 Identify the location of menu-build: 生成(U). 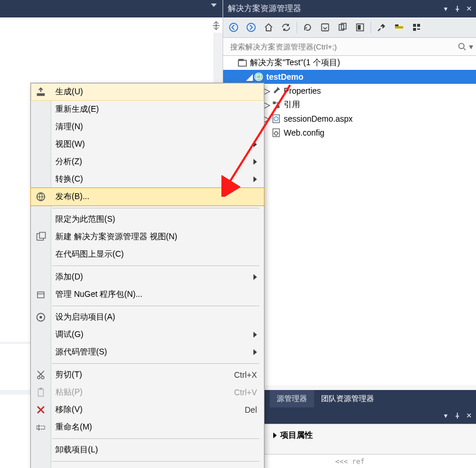
(147, 92).